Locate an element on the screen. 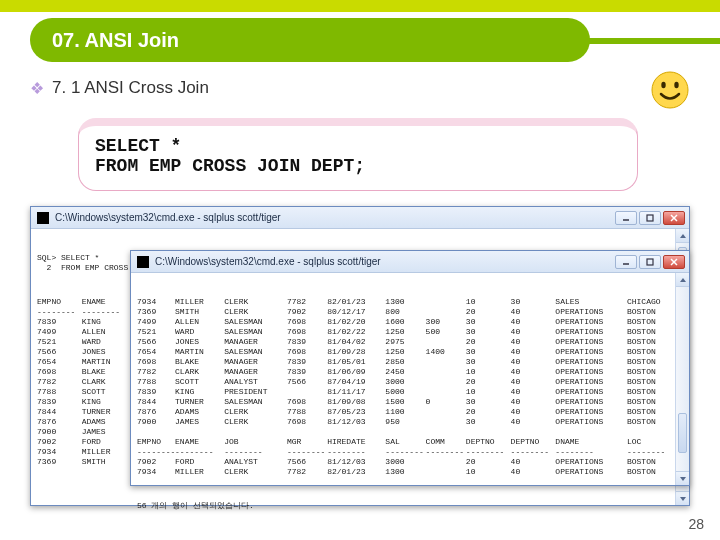 This screenshot has height=540, width=720. col-header: ENAME is located at coordinates (200, 442).